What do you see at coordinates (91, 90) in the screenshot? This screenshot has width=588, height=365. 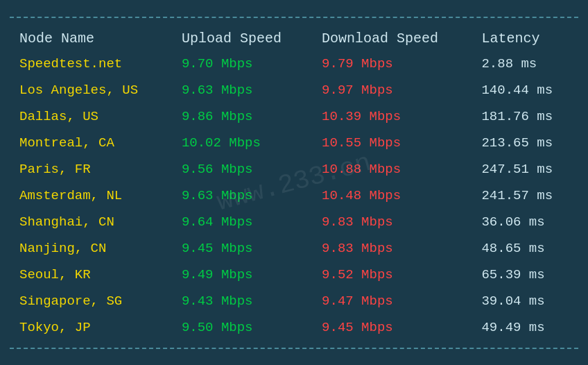 I see `cell-node-name: Los Angeles, US` at bounding box center [91, 90].